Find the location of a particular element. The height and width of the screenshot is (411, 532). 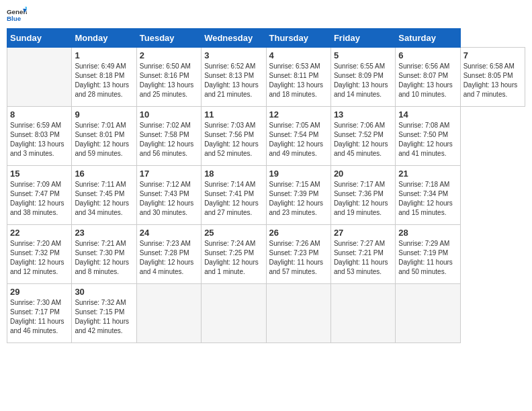

weekday-header-saturday: Saturday is located at coordinates (428, 38).